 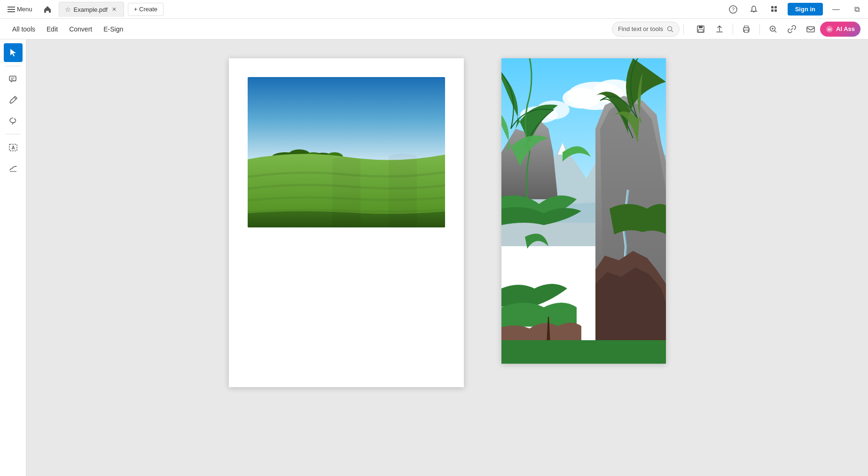 What do you see at coordinates (795, 9) in the screenshot?
I see `title-bar-right: ? Sign in — ⧉` at bounding box center [795, 9].